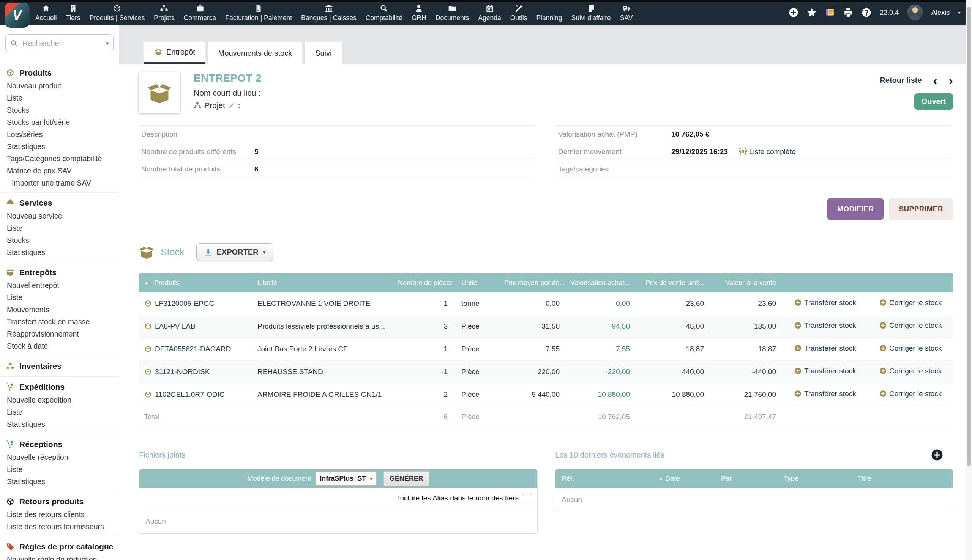 The image size is (972, 560). What do you see at coordinates (346, 478) in the screenshot?
I see `doc-model-select: InfraSPlus_ST ▾` at bounding box center [346, 478].